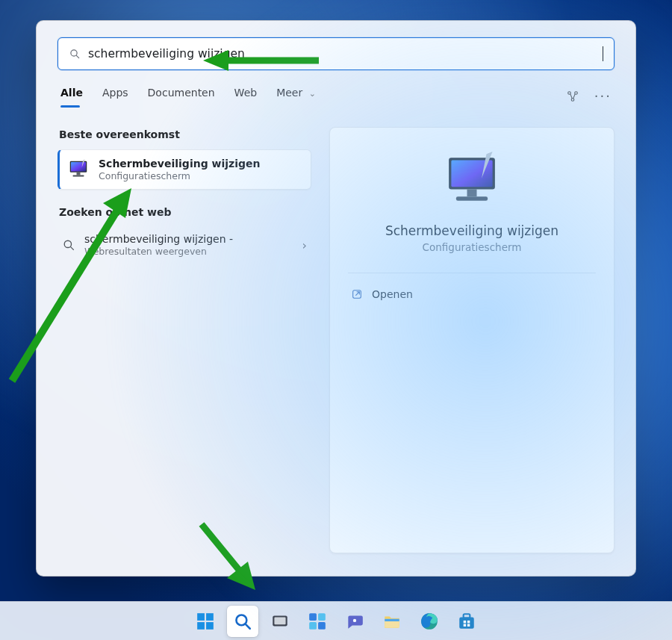 The width and height of the screenshot is (672, 640). I want to click on tab-all: Alle, so click(72, 96).